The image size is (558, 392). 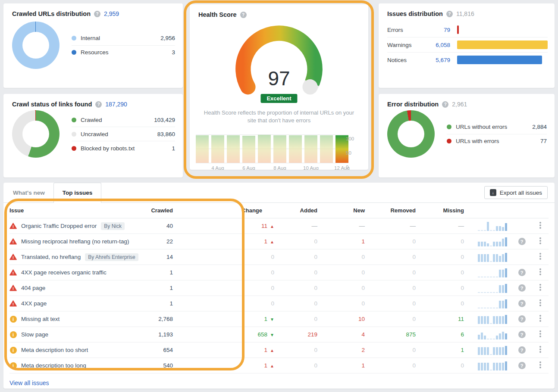 I want to click on table-row: i Meta description too long 540 1▲ 0 1 0…, so click(x=279, y=366).